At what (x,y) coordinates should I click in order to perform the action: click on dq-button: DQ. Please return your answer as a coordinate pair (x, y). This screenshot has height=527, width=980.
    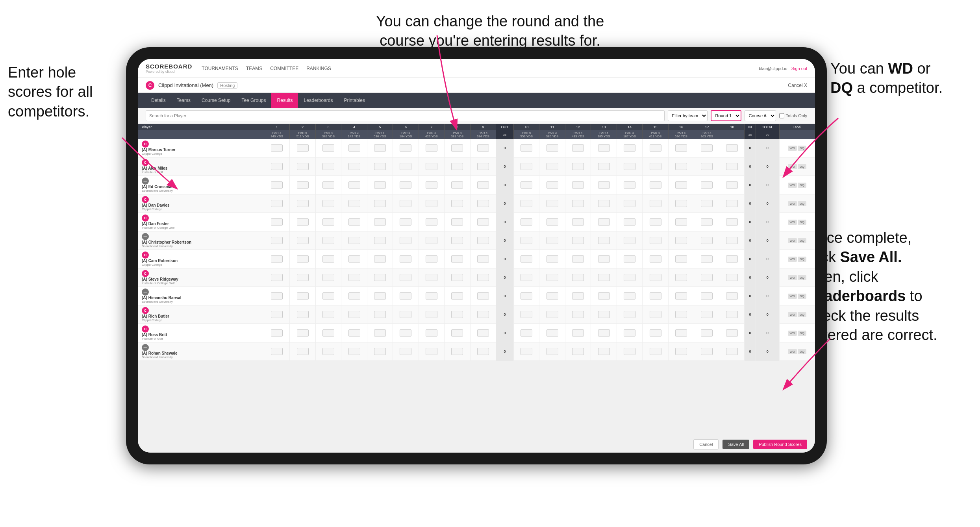
    Looking at the image, I should click on (802, 278).